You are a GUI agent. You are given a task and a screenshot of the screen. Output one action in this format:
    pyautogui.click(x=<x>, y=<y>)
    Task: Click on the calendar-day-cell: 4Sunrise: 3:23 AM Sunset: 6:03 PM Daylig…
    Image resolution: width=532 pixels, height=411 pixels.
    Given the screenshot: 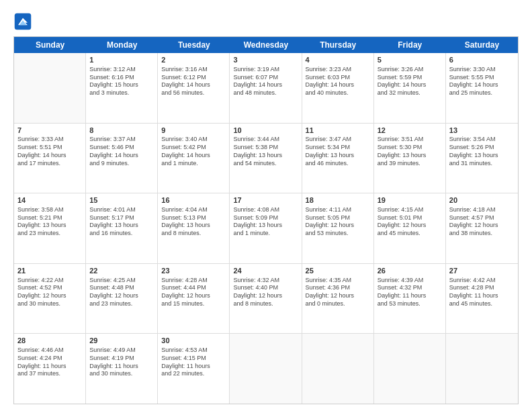 What is the action you would take?
    pyautogui.click(x=339, y=88)
    